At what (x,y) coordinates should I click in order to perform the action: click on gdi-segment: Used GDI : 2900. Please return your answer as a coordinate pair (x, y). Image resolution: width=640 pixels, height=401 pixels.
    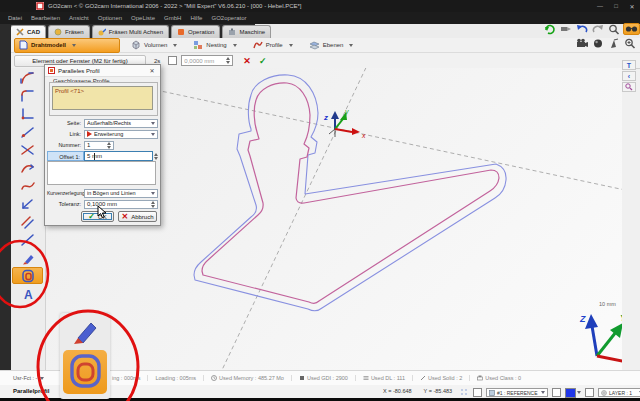
    Looking at the image, I should click on (324, 378).